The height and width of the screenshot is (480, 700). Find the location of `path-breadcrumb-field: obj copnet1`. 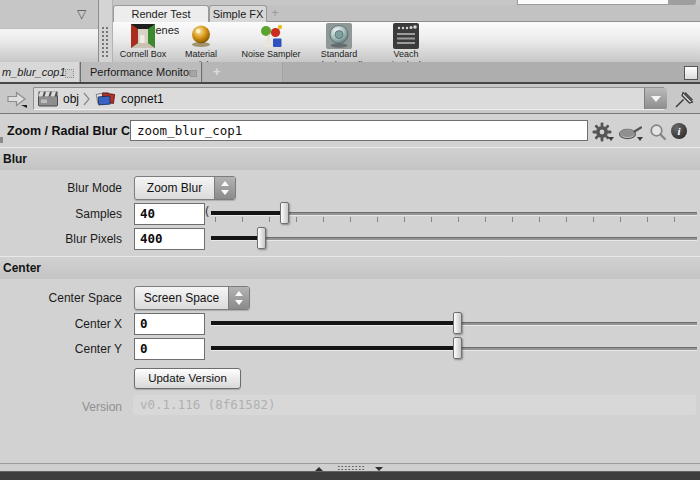

path-breadcrumb-field: obj copnet1 is located at coordinates (349, 98).